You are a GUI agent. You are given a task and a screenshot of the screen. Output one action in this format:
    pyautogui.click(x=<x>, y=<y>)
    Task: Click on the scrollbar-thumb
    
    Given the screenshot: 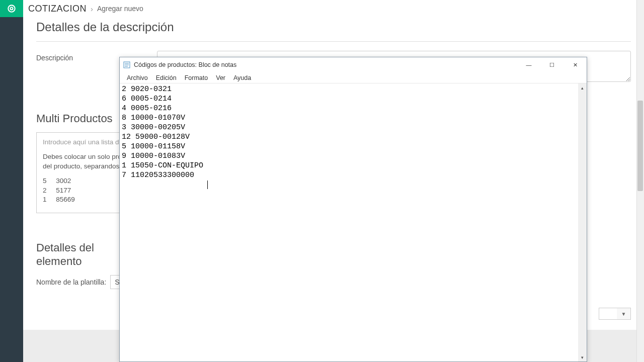 What is the action you would take?
    pyautogui.click(x=640, y=146)
    